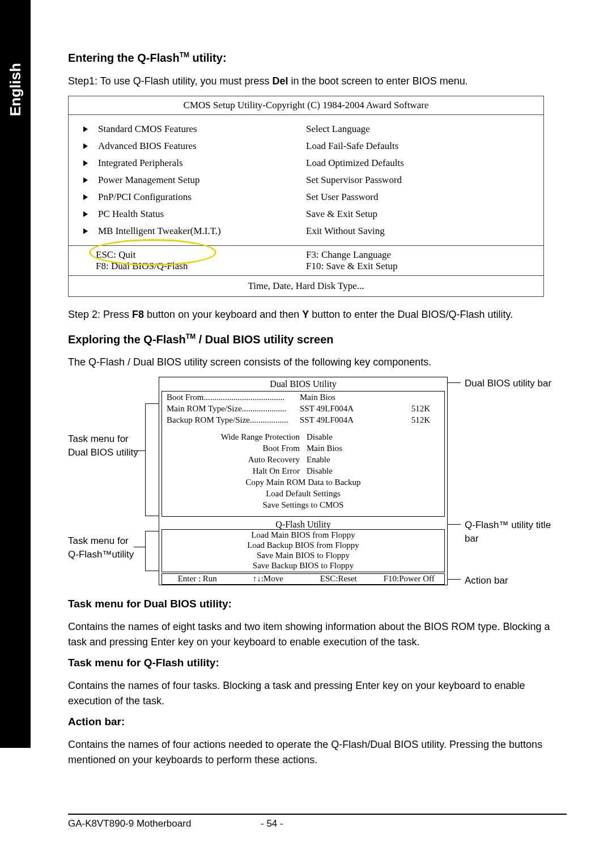 The image size is (612, 868). What do you see at coordinates (193, 197) in the screenshot?
I see `menu-item: PnP/PCI Configurations` at bounding box center [193, 197].